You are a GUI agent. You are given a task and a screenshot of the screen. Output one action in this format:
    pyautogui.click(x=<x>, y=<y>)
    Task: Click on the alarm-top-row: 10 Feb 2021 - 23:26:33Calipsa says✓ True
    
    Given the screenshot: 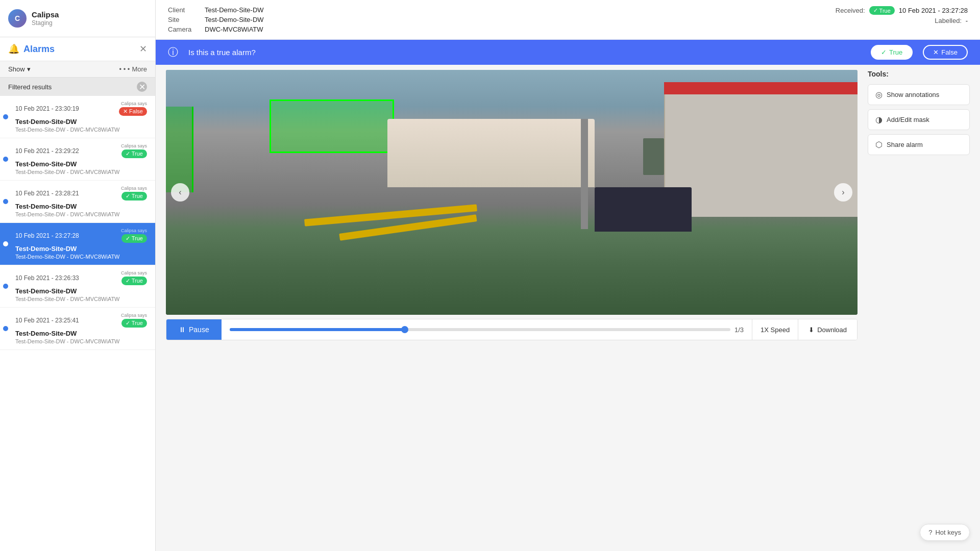 What is the action you would take?
    pyautogui.click(x=79, y=278)
    